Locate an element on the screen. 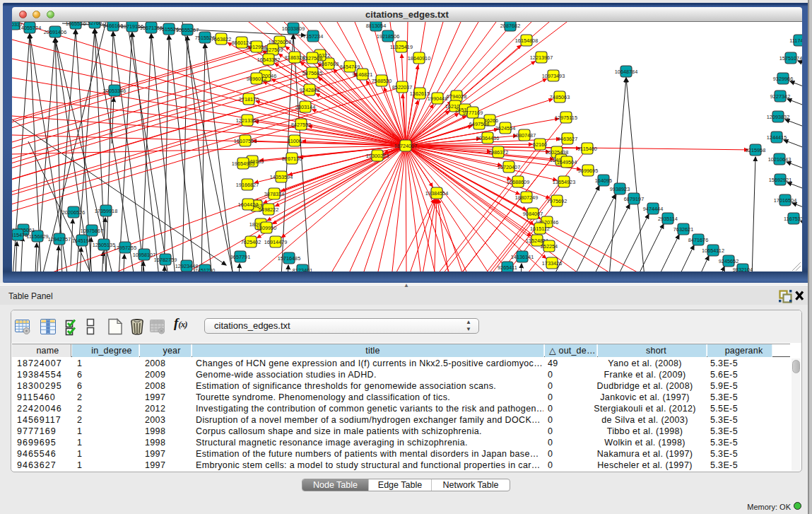 The image size is (812, 514). svg-text: 1117453 is located at coordinates (796, 41).